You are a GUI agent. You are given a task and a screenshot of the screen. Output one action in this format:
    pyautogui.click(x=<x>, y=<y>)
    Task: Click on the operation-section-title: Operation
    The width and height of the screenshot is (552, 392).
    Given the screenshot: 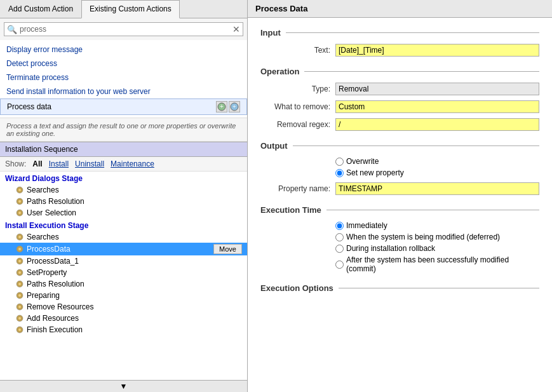 What is the action you would take?
    pyautogui.click(x=400, y=71)
    